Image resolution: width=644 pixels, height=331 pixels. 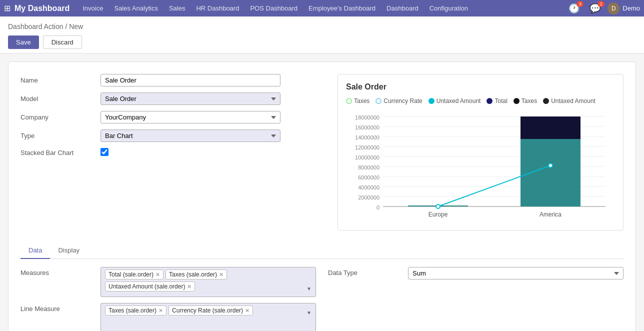 I want to click on legend-untaxed-line-label: Untaxed Amount, so click(x=459, y=101).